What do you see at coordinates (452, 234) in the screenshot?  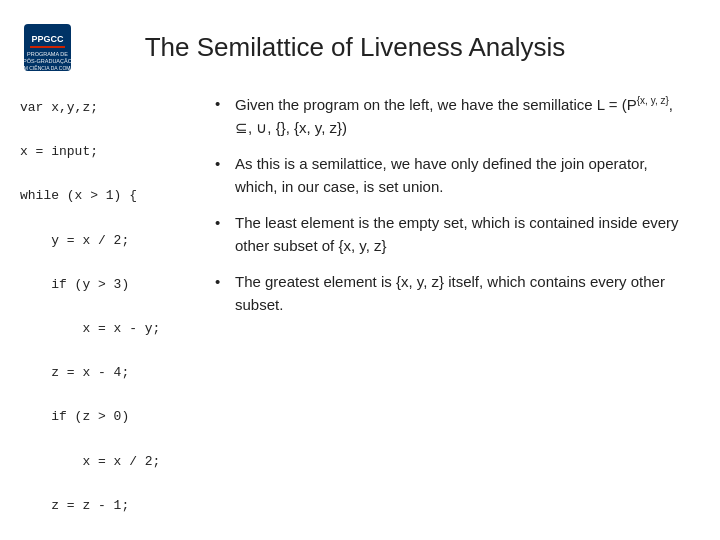 I see `bullet-item-3: The least element is the empty set, whic…` at bounding box center [452, 234].